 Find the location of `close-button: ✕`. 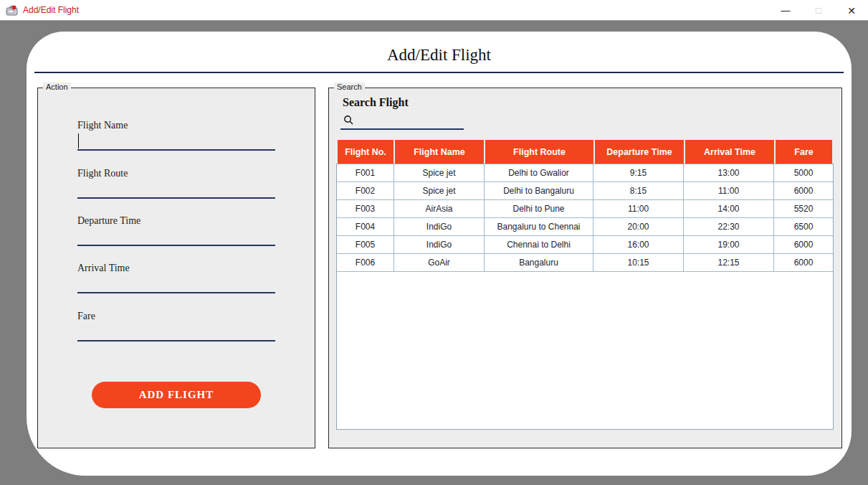

close-button: ✕ is located at coordinates (852, 10).